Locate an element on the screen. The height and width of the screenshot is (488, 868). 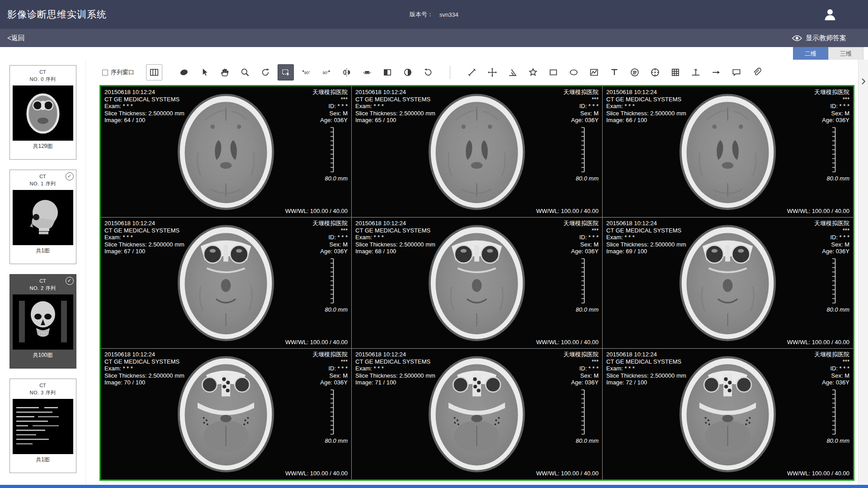
zoom-tool-button is located at coordinates (245, 72).